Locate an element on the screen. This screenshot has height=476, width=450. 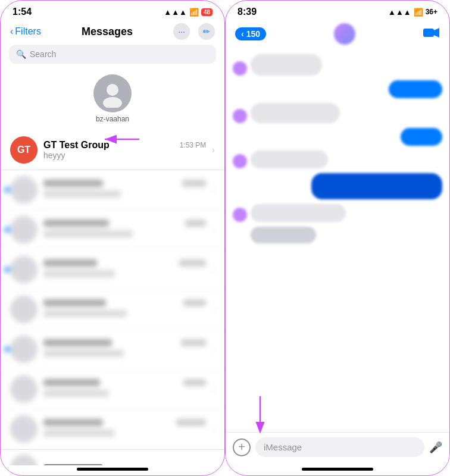
battery-badge: 48 is located at coordinates (207, 12).